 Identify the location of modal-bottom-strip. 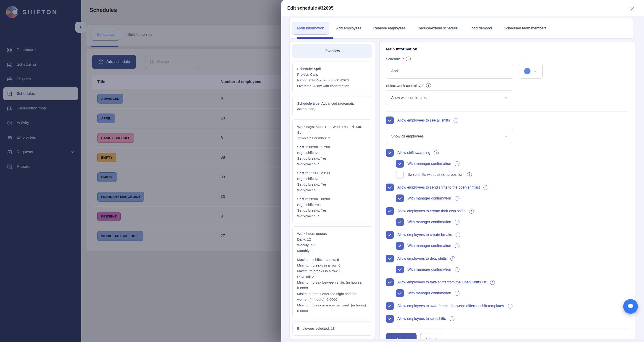
(462, 341).